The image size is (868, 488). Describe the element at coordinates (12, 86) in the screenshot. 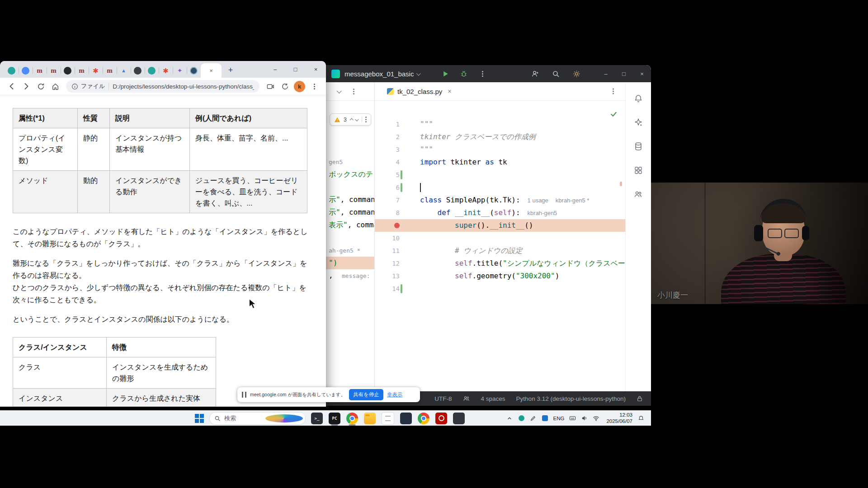

I see `back-icon` at that location.